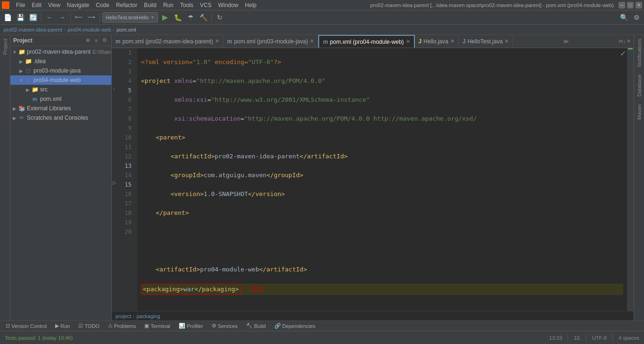  What do you see at coordinates (168, 5) in the screenshot?
I see `menu-run: Run` at bounding box center [168, 5].